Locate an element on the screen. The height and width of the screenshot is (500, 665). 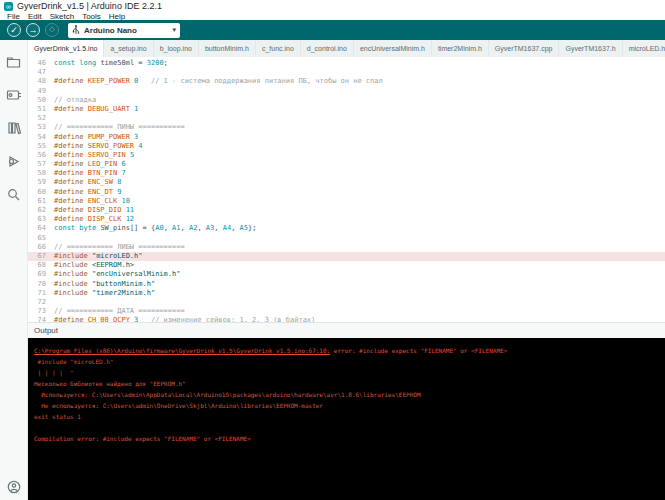
line-number: 64 is located at coordinates (41, 228).